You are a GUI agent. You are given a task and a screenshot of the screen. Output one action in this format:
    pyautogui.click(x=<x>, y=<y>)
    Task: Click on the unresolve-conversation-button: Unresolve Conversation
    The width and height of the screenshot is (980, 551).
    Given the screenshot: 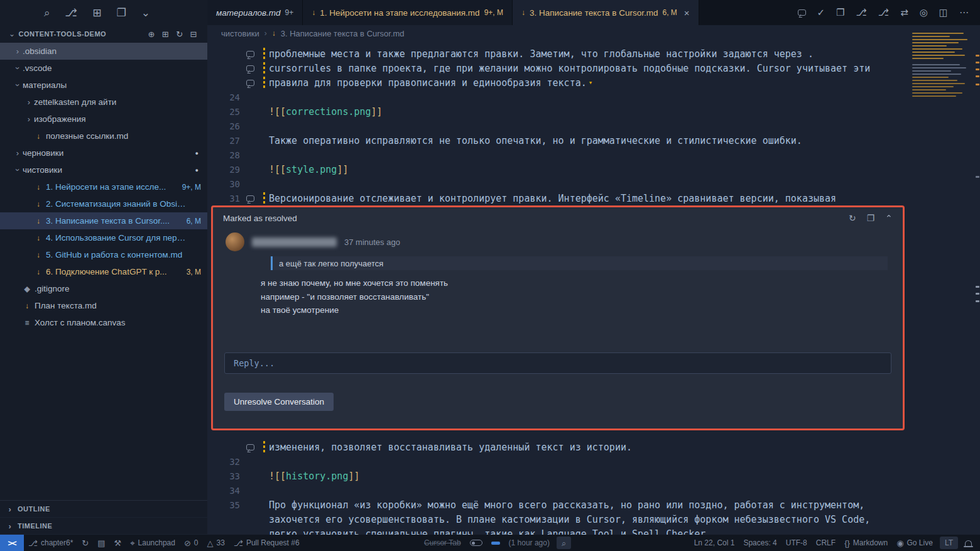 What is the action you would take?
    pyautogui.click(x=279, y=402)
    